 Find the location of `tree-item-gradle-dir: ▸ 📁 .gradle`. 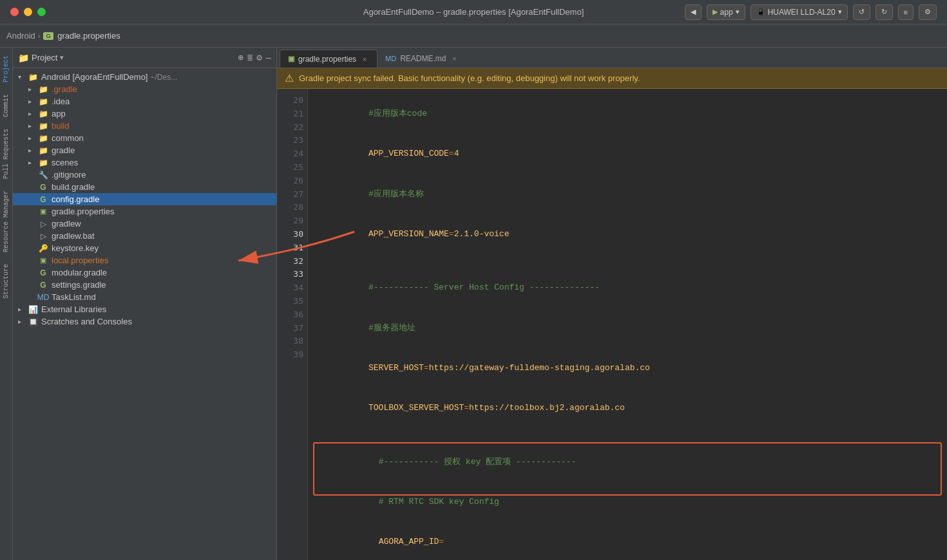

tree-item-gradle-dir: ▸ 📁 .gradle is located at coordinates (144, 89).